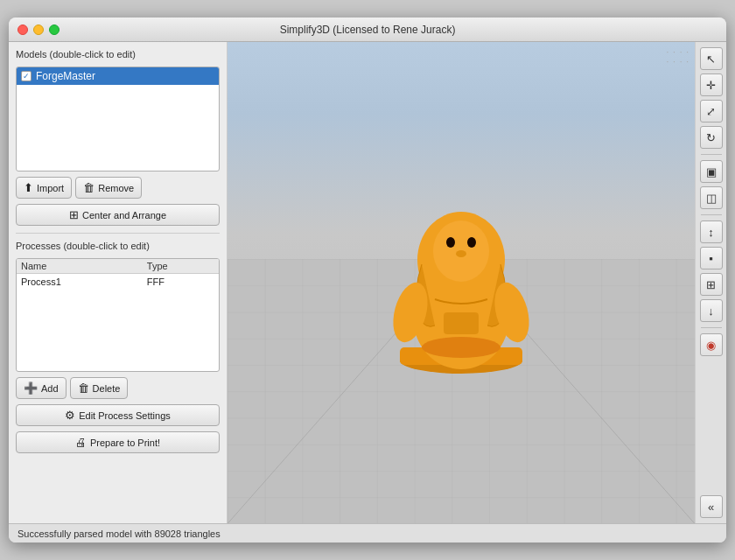 Image resolution: width=735 pixels, height=560 pixels. I want to click on status-bar: Successfully parsed model with 89028 tri…, so click(368, 533).